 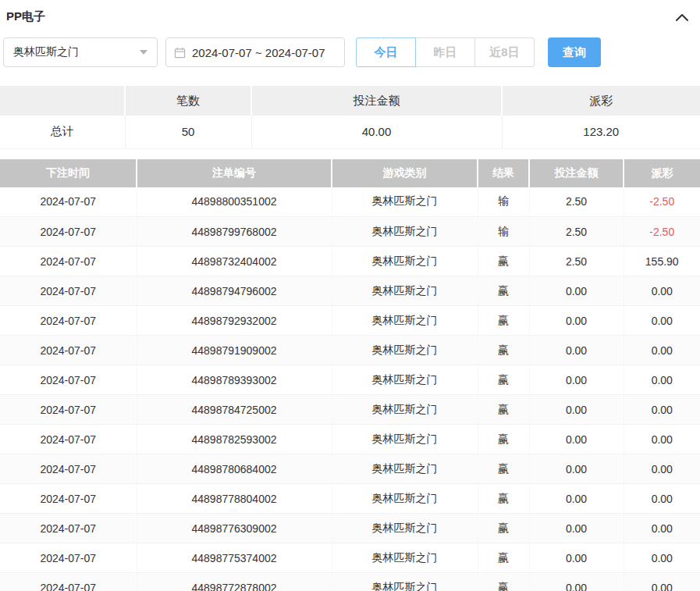 What do you see at coordinates (386, 52) in the screenshot?
I see `quick-button-today: 今日` at bounding box center [386, 52].